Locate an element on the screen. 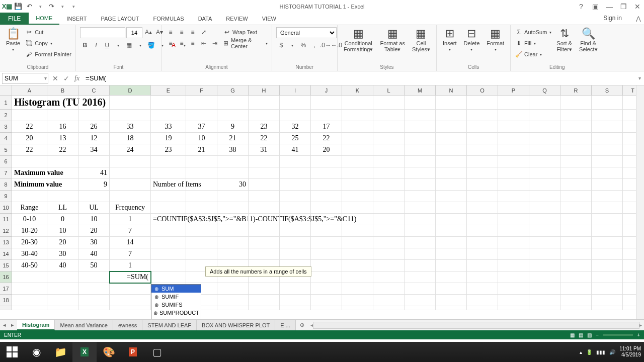  cell-Q1 is located at coordinates (545, 103).